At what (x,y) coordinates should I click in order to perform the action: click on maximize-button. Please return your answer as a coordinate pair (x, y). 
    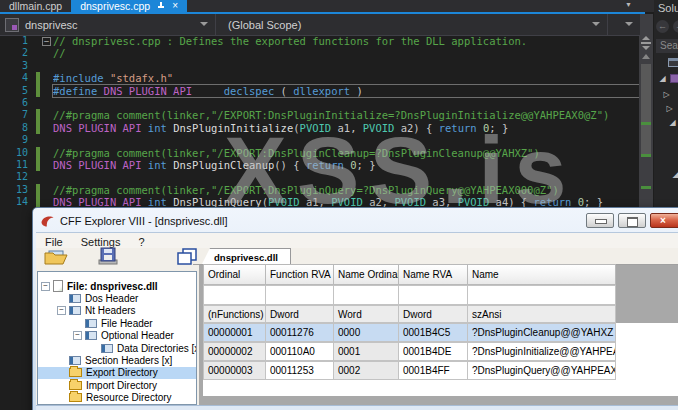
    Looking at the image, I should click on (632, 220).